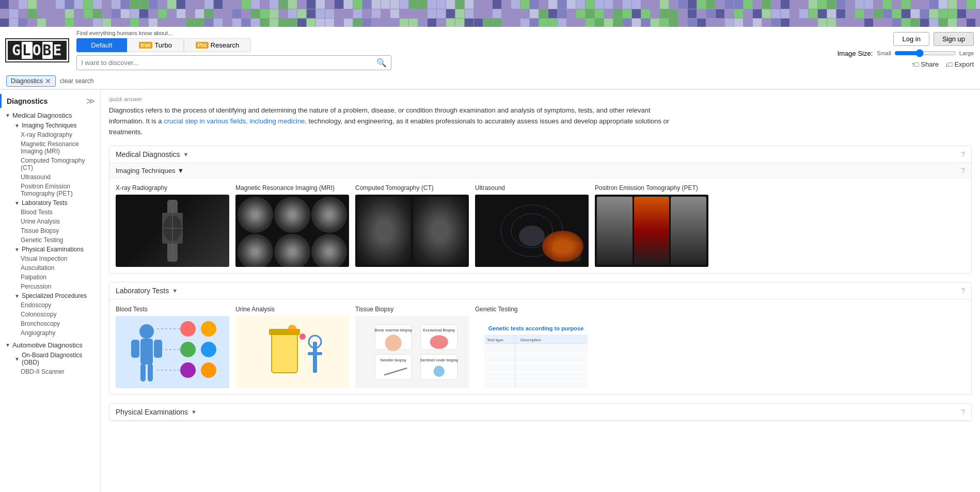  Describe the element at coordinates (540, 170) in the screenshot. I see `subsection-header-imaging: Imaging Techniques ▼ ?` at that location.